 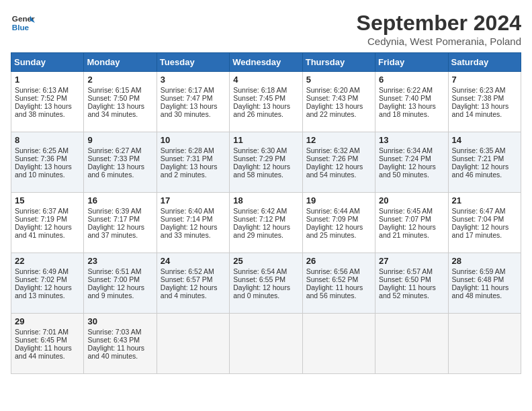 What do you see at coordinates (411, 200) in the screenshot?
I see `day-number: 20` at bounding box center [411, 200].